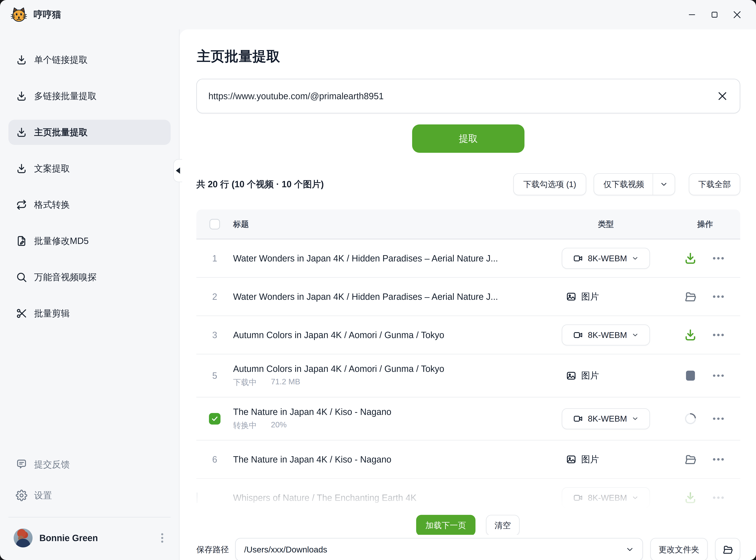 Image resolution: width=756 pixels, height=560 pixels. What do you see at coordinates (68, 538) in the screenshot?
I see `user-name: Bonnie Green` at bounding box center [68, 538].